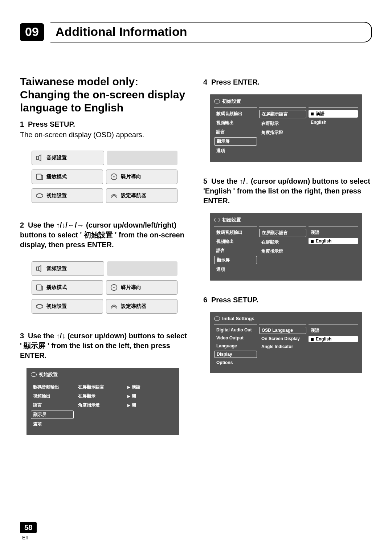 This screenshot has height=555, width=392. Describe the element at coordinates (142, 196) in the screenshot. I see `osd-item-navigator: 設定導航器` at that location.